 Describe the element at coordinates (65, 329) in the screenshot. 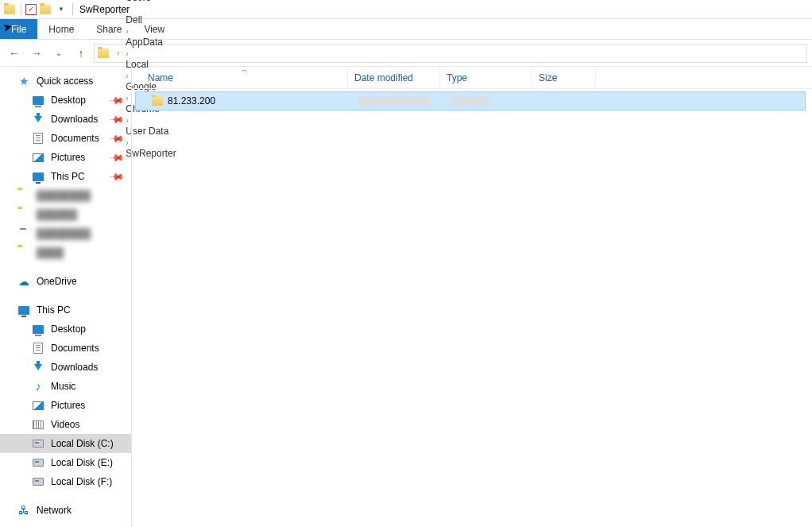

I see `sidebar-desktop: Desktop` at that location.